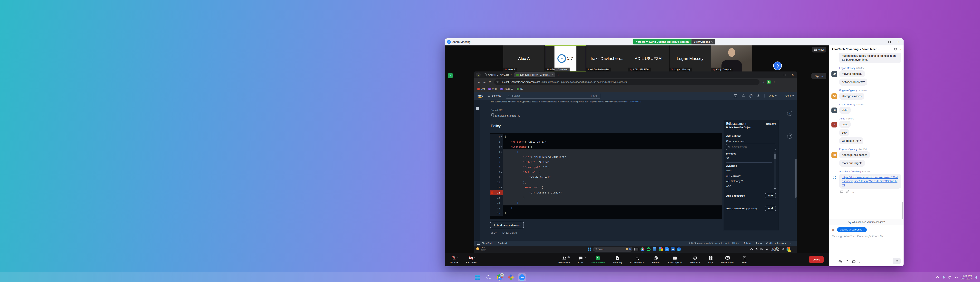 This screenshot has height=282, width=980. What do you see at coordinates (842, 192) in the screenshot?
I see `add-comment-icon` at bounding box center [842, 192].